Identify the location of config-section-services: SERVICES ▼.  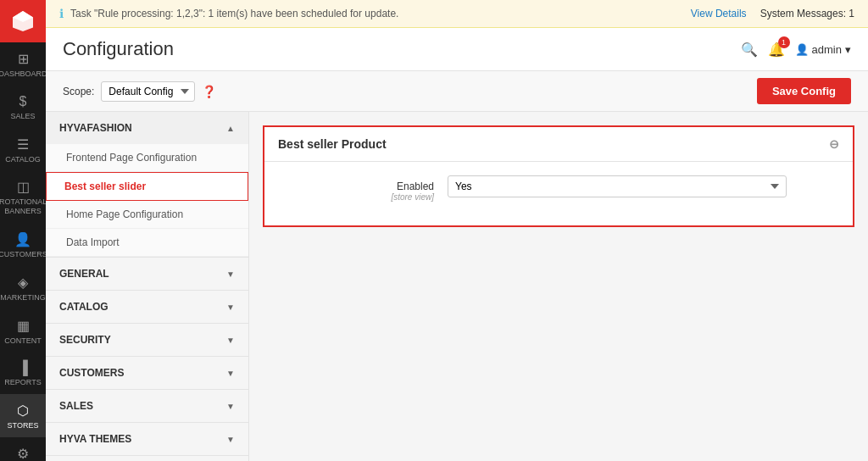
(147, 458).